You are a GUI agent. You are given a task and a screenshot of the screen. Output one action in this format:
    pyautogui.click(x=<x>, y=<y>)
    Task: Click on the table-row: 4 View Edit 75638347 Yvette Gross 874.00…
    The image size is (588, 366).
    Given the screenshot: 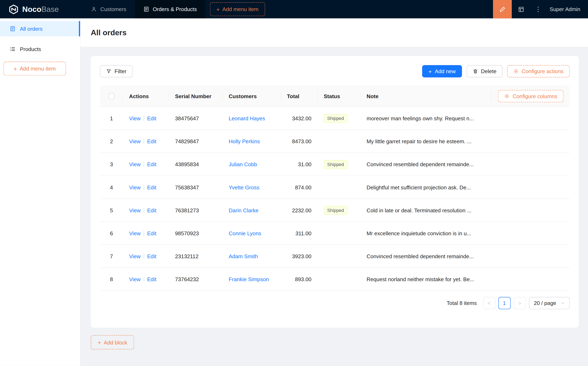 What is the action you would take?
    pyautogui.click(x=335, y=187)
    